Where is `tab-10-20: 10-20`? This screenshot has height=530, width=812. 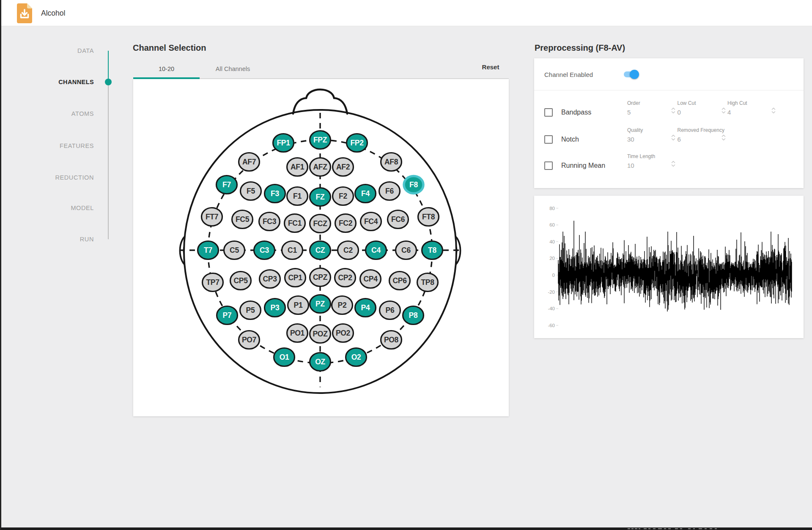 tab-10-20: 10-20 is located at coordinates (167, 69).